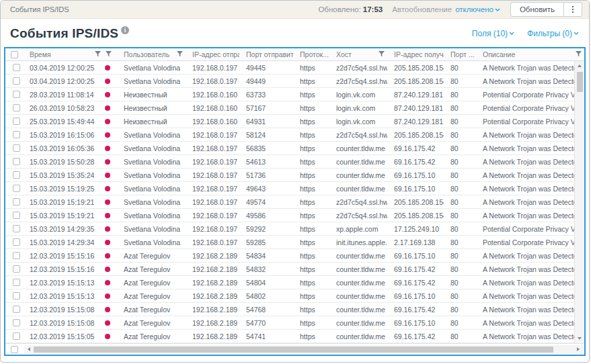  Describe the element at coordinates (63, 282) in the screenshot. I see `cell-time: 12.03.2019 15:15:13` at that location.